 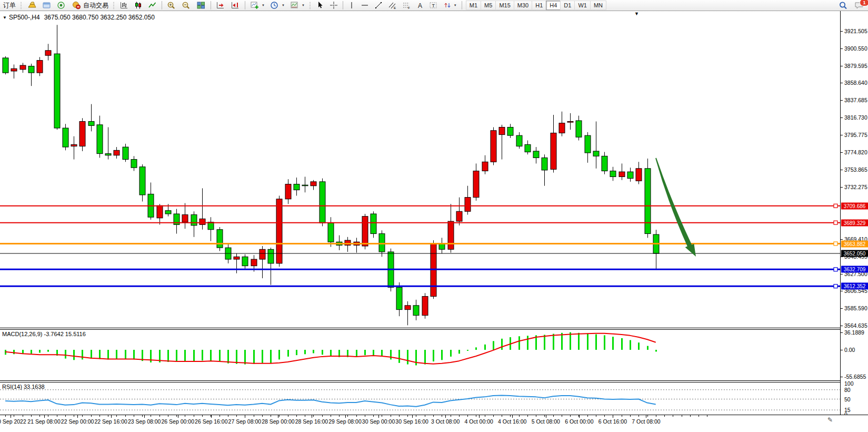 What do you see at coordinates (334, 5) in the screenshot?
I see `crosshair-icon` at bounding box center [334, 5].